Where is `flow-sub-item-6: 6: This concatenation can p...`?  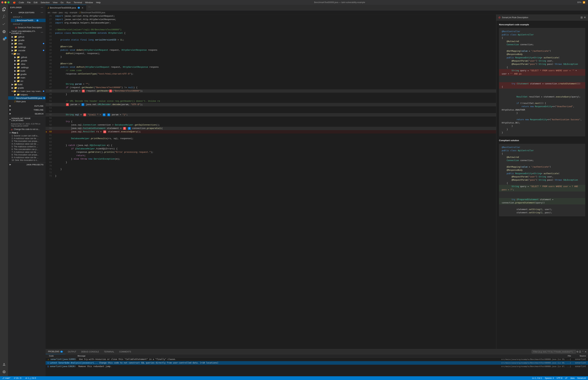
flow-sub-item-6: 6: This concatenation can p... is located at coordinates (27, 150).